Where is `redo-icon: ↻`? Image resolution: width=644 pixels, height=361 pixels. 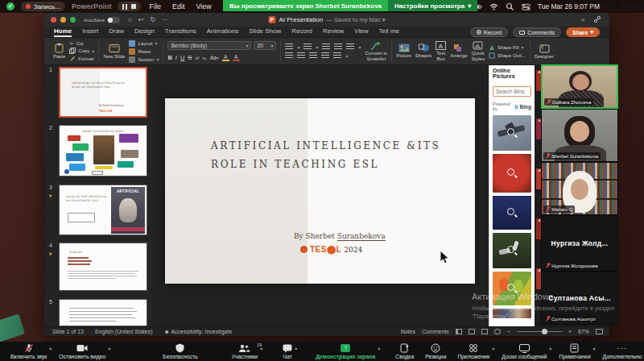 redo-icon: ↻ is located at coordinates (153, 19).